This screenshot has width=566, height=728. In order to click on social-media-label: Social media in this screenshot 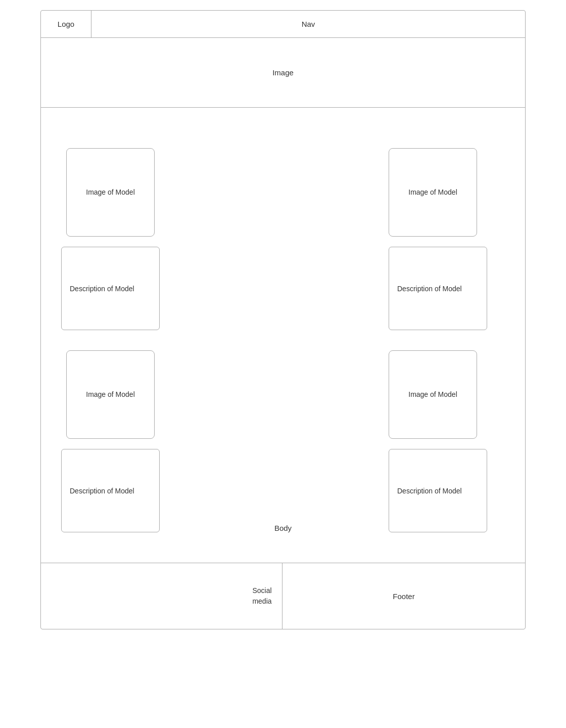, I will do `click(262, 596)`.